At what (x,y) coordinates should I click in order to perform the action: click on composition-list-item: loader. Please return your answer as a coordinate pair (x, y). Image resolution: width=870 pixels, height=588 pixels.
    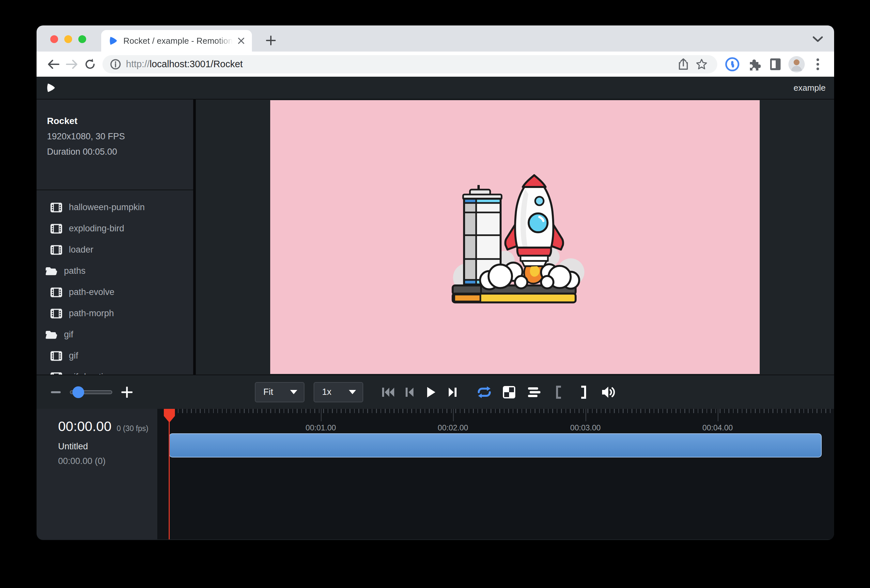
    Looking at the image, I should click on (115, 250).